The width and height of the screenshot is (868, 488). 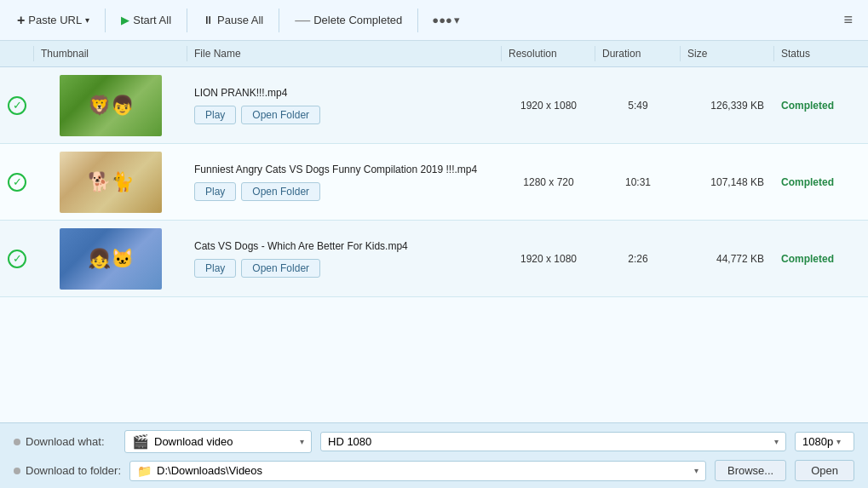 I want to click on quality-badge-arrow: ▾, so click(x=838, y=441).